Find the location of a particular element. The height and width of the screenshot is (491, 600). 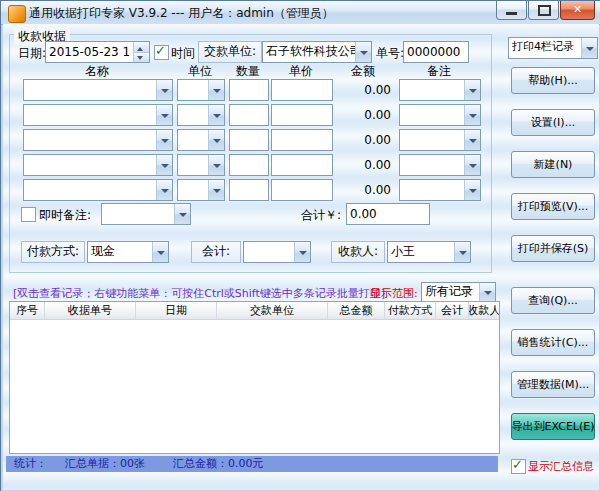

maximize-button is located at coordinates (544, 10).